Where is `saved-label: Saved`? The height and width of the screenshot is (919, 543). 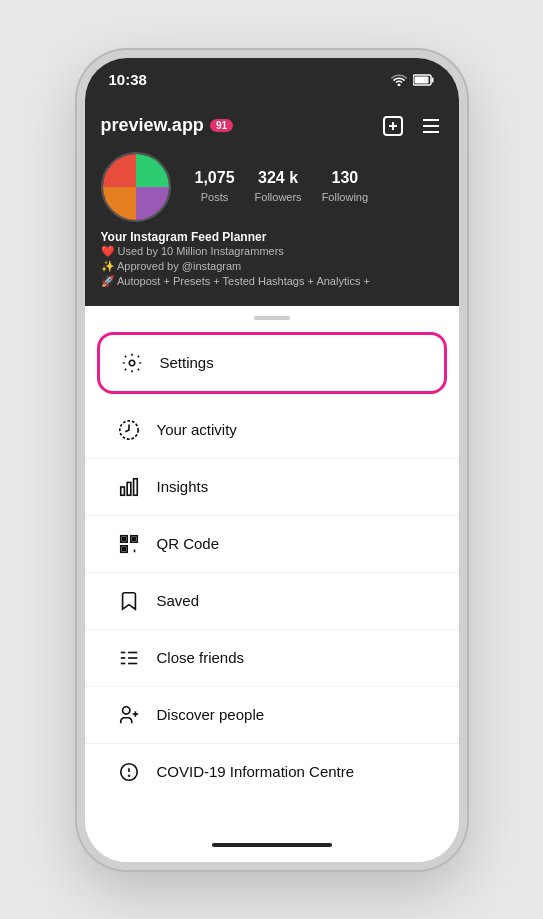
saved-label: Saved is located at coordinates (178, 600).